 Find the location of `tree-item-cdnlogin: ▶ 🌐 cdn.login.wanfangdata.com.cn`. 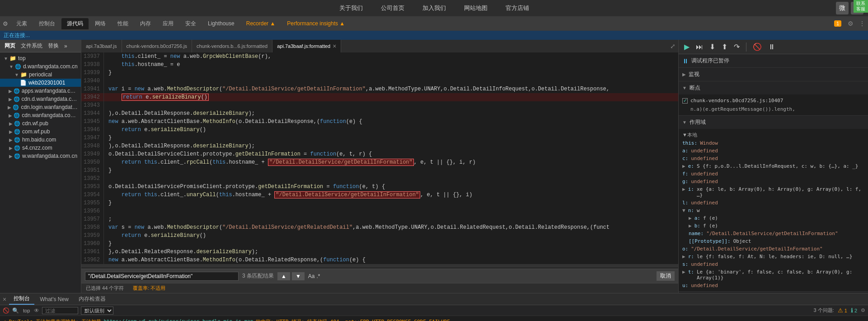

tree-item-cdnlogin: ▶ 🌐 cdn.login.wanfangdata.com.cn is located at coordinates (41, 107).